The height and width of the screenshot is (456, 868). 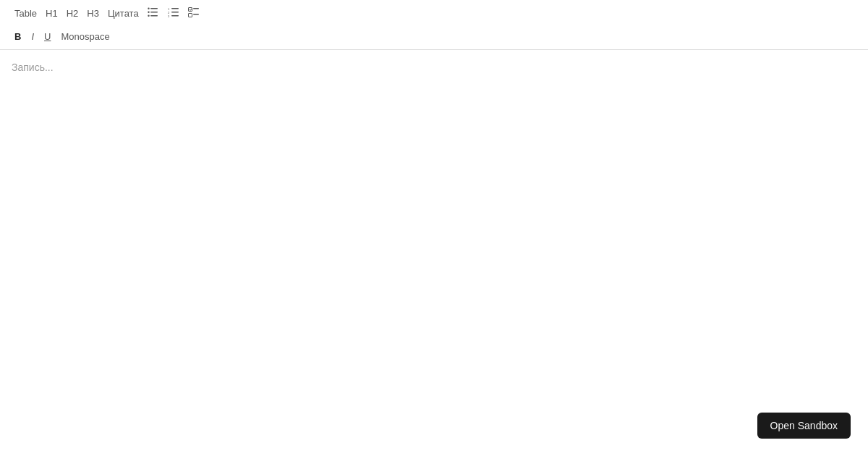 I want to click on toolbar-row2: B I U Monospace, so click(x=434, y=38).